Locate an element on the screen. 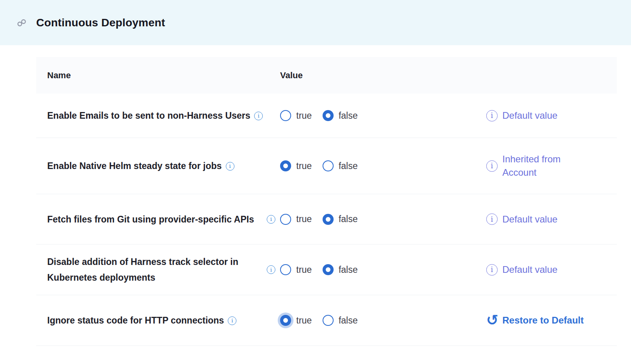 The height and width of the screenshot is (364, 631). restore-icon: ↺ is located at coordinates (493, 320).